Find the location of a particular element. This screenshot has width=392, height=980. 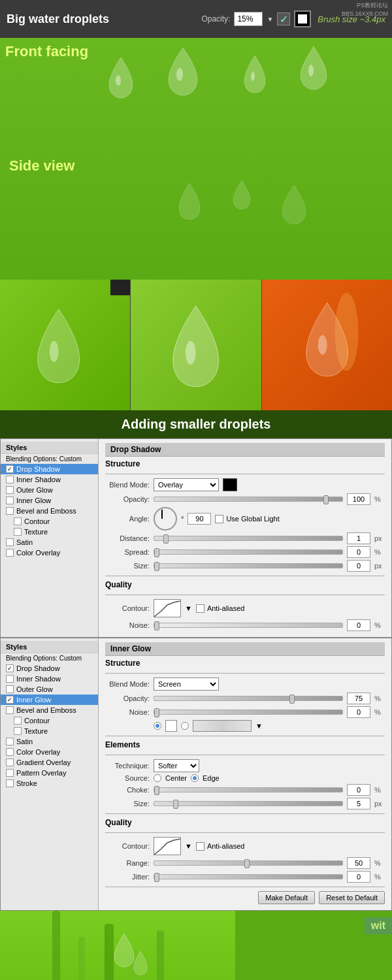

drop-shadow-item-2: Drop Shadow is located at coordinates (50, 668).